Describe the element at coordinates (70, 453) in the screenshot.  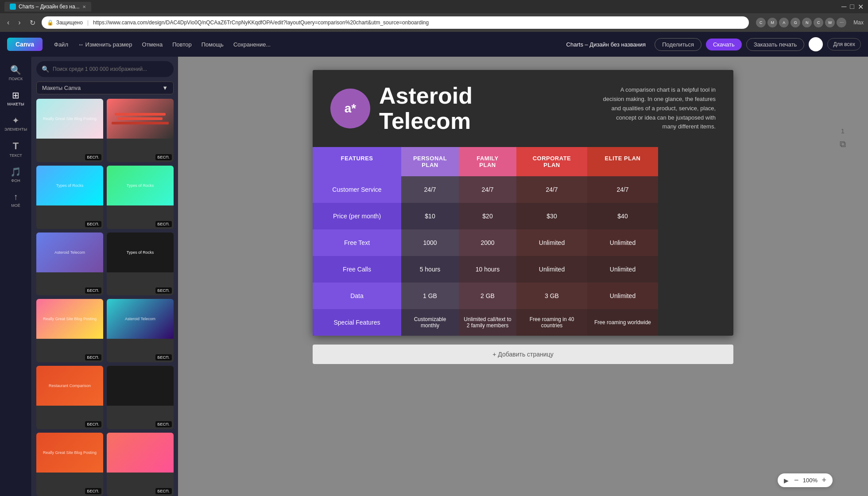
I see `template-preview-11: Really Great Site Blog Posting` at that location.